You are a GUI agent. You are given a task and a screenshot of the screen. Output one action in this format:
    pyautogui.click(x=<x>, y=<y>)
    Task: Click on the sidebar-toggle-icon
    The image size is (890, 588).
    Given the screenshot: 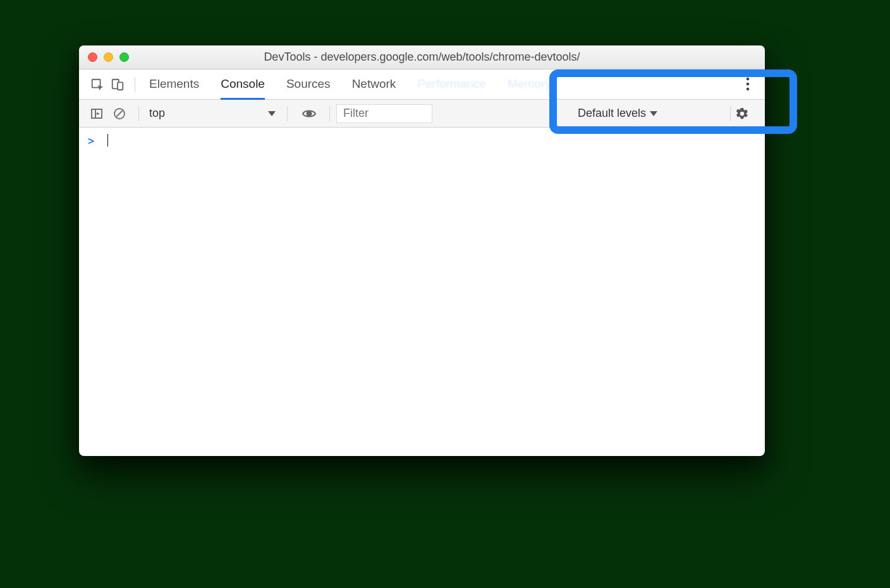 What is the action you would take?
    pyautogui.click(x=97, y=114)
    